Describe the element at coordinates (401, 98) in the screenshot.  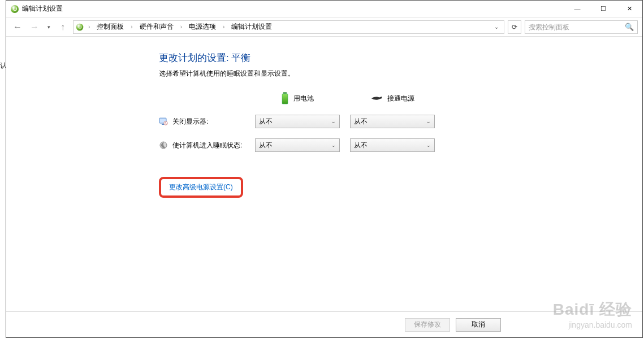
I see `column-label-plugged: 接通电源` at that location.